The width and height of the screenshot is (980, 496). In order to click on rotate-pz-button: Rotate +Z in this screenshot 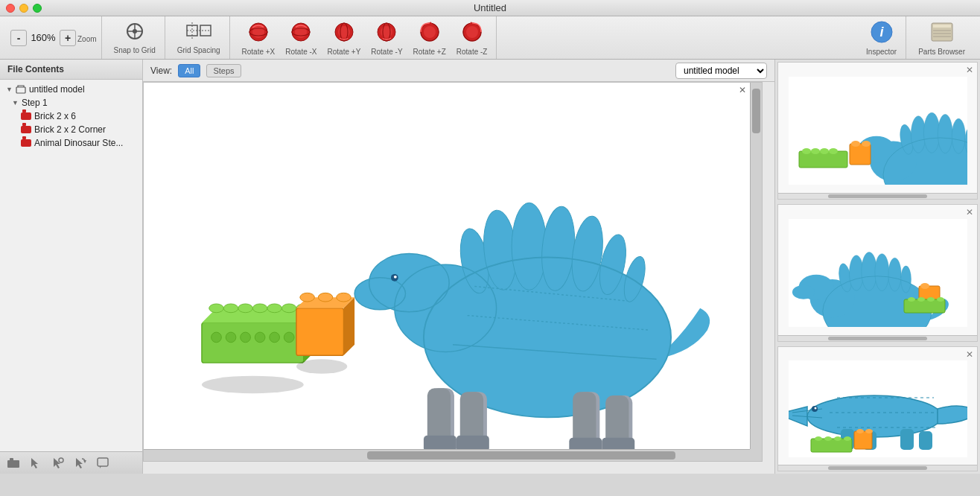, I will do `click(430, 38)`.